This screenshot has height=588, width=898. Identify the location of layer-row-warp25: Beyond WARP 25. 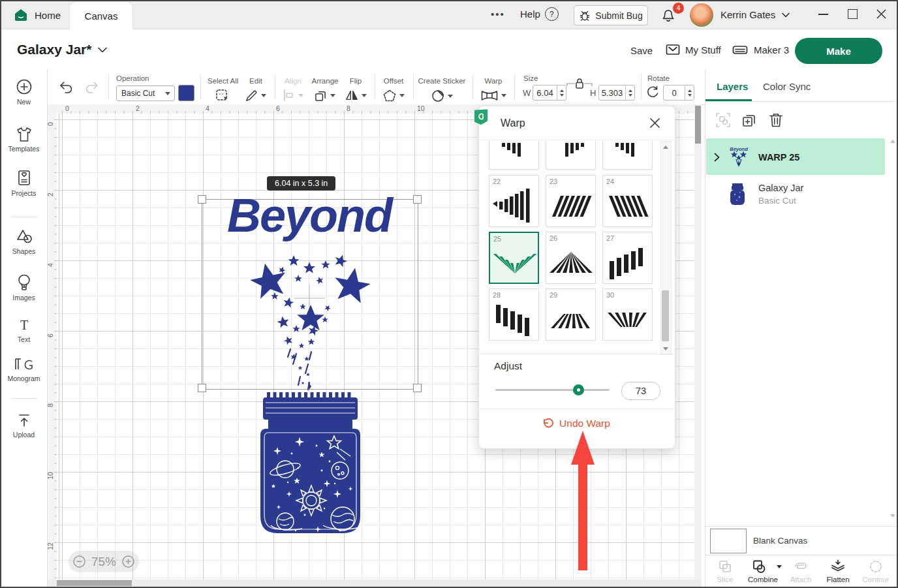
(796, 157).